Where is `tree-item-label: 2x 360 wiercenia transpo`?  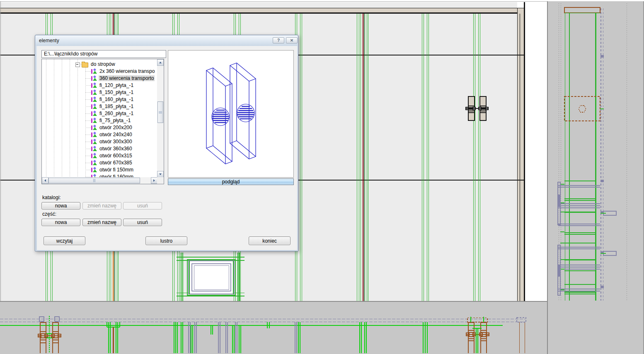
tree-item-label: 2x 360 wiercenia transpo is located at coordinates (127, 71).